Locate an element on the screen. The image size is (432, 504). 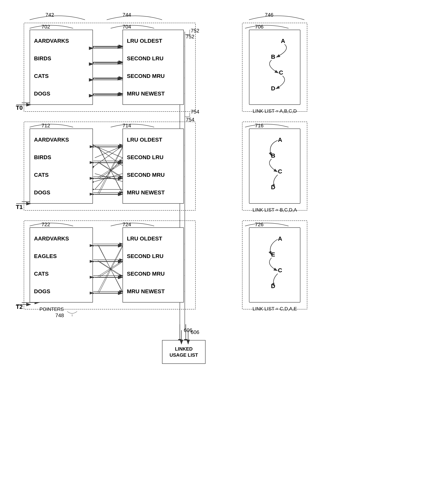
time-t0: T0 is located at coordinates (19, 108).